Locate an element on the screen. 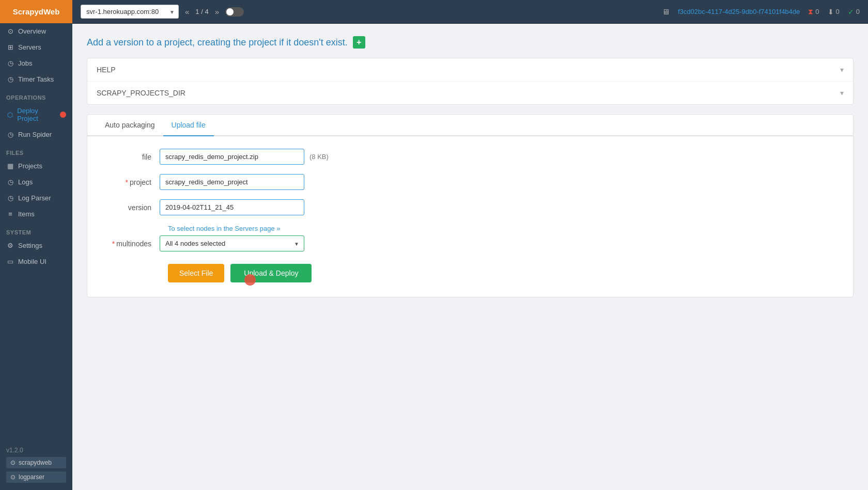  deploy-project-icon: ⬡ is located at coordinates (10, 115).